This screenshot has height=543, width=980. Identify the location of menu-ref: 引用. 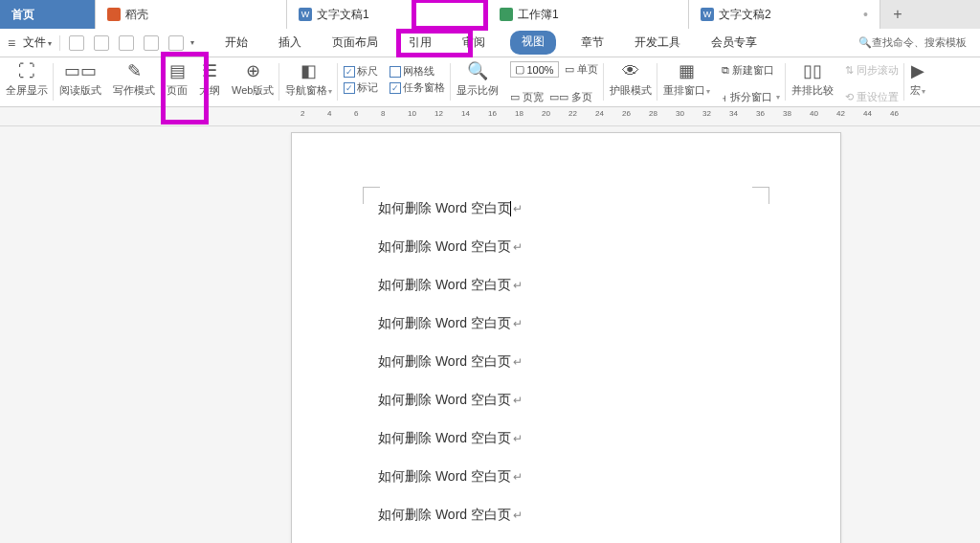
(420, 42).